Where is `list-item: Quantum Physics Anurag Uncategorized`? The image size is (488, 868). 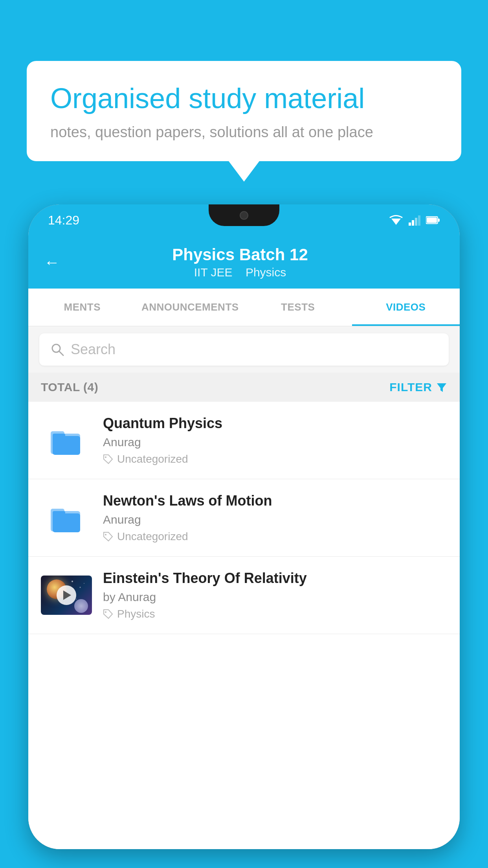 list-item: Quantum Physics Anurag Uncategorized is located at coordinates (244, 440).